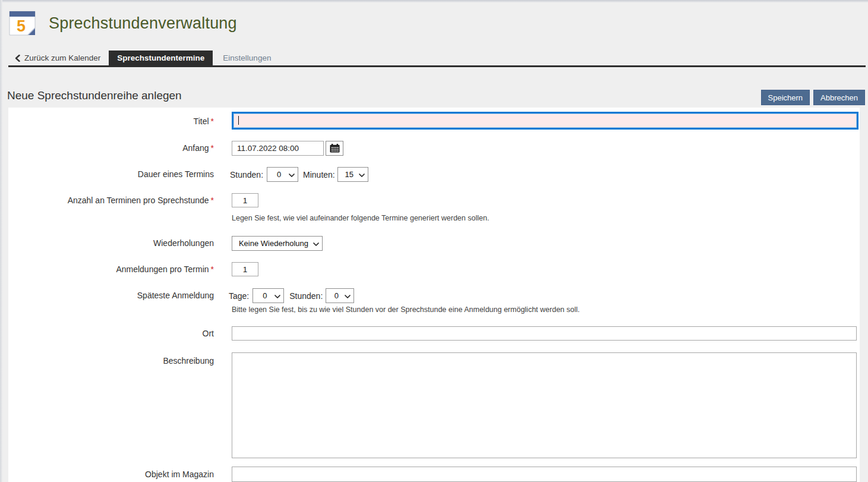 The height and width of the screenshot is (482, 868). Describe the element at coordinates (111, 121) in the screenshot. I see `titel-label: Titel*` at that location.